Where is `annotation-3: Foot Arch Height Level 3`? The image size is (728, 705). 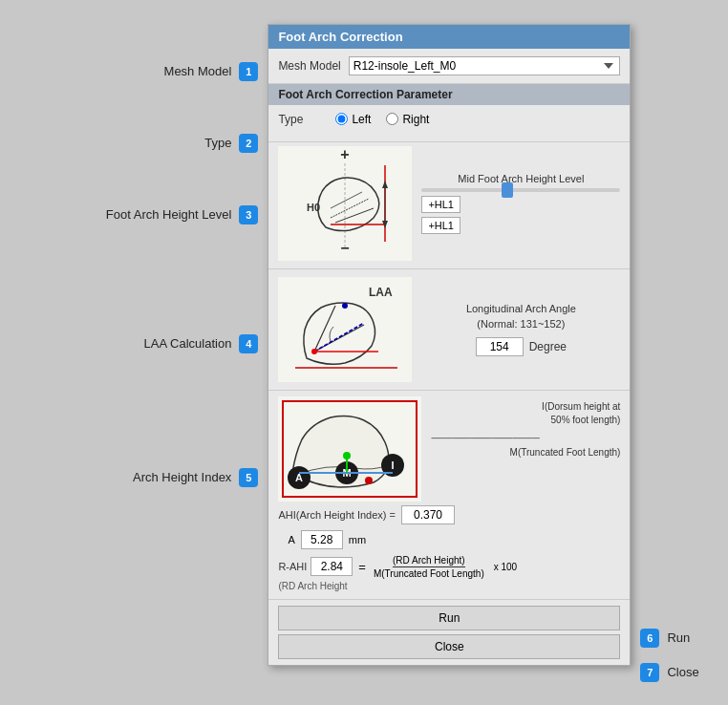 annotation-3: Foot Arch Height Level 3 is located at coordinates (148, 215).